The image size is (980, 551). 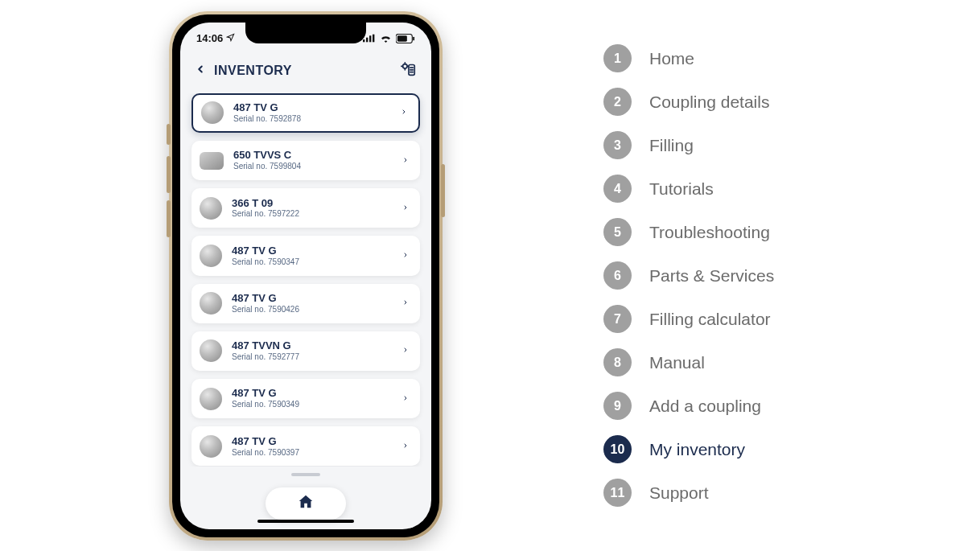 I want to click on wifi-icon, so click(x=386, y=39).